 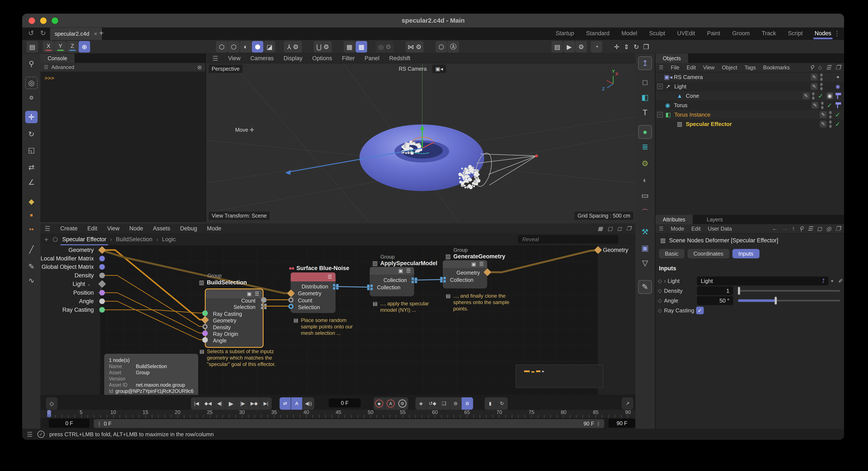 What do you see at coordinates (214, 228) in the screenshot?
I see `ne-menu-mode: Mode` at bounding box center [214, 228].